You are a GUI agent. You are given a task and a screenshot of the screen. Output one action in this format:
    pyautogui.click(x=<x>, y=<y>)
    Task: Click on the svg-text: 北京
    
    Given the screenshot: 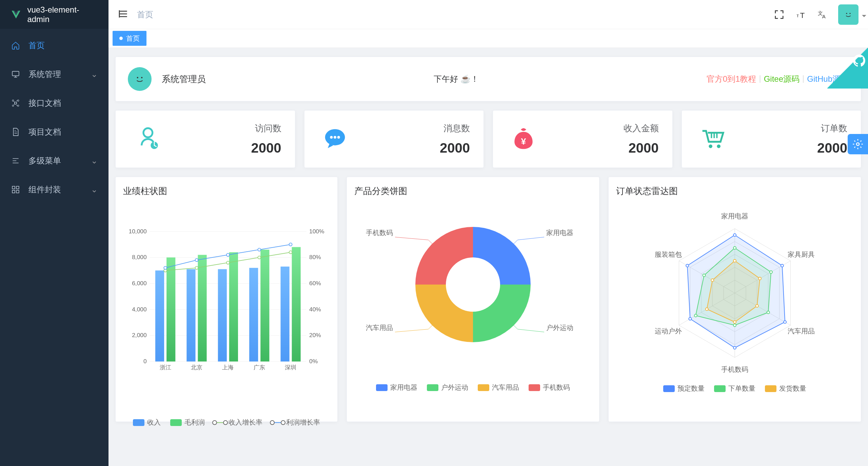 What is the action you would take?
    pyautogui.click(x=197, y=367)
    